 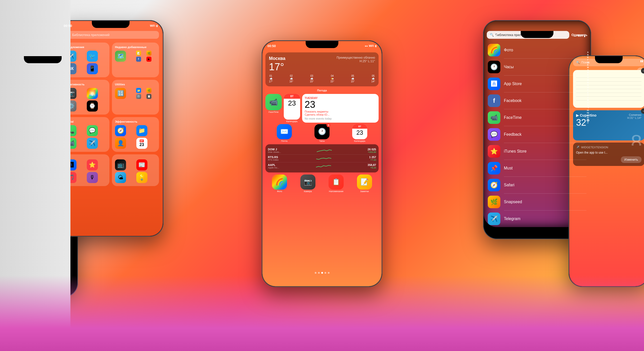 What do you see at coordinates (142, 143) in the screenshot?
I see `calendar-icon-2: ВТ 23` at bounding box center [142, 143].